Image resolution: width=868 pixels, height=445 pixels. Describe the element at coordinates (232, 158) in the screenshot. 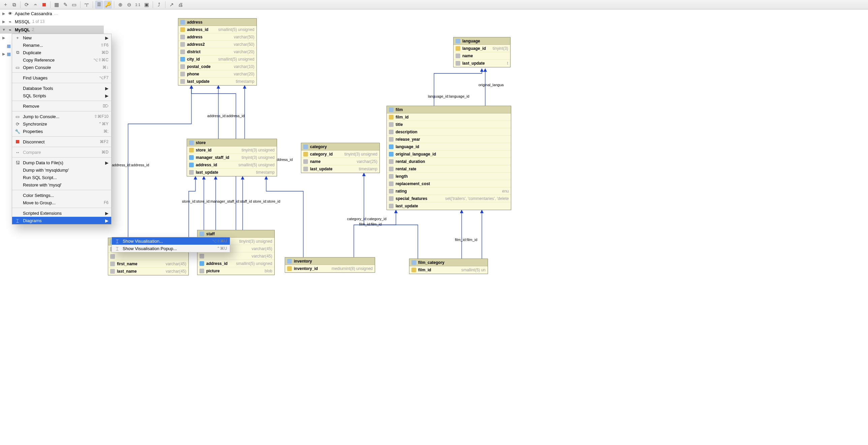

I see `column-row: manager_staff_idtinyint(3) unsigned` at that location.